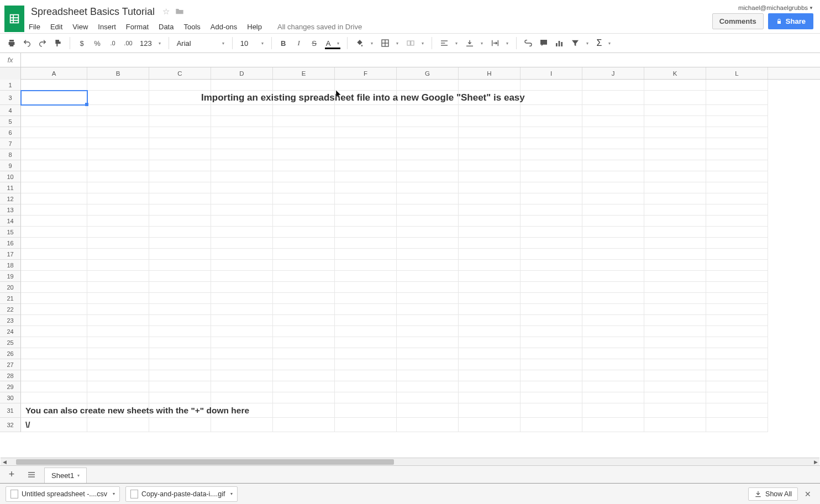 The image size is (820, 504). What do you see at coordinates (27, 43) in the screenshot?
I see `undo-button` at bounding box center [27, 43].